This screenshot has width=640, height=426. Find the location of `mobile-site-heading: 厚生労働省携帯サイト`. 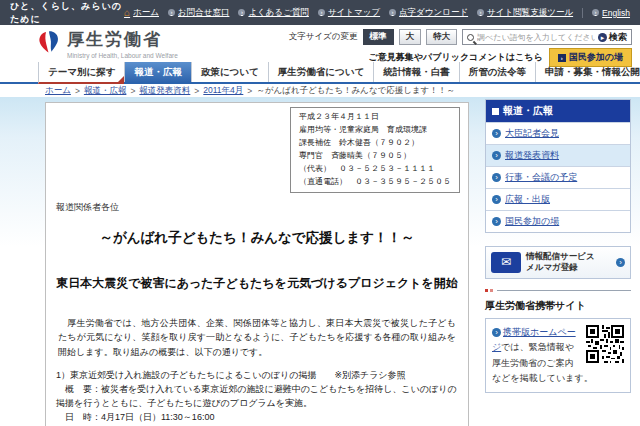

mobile-site-heading: 厚生労働省携帯サイト is located at coordinates (558, 306).